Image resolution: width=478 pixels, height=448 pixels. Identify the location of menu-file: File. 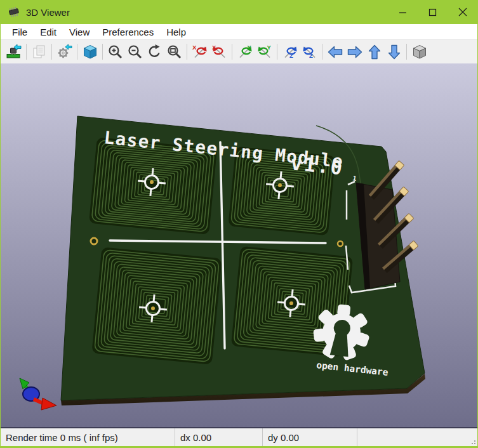
(20, 32).